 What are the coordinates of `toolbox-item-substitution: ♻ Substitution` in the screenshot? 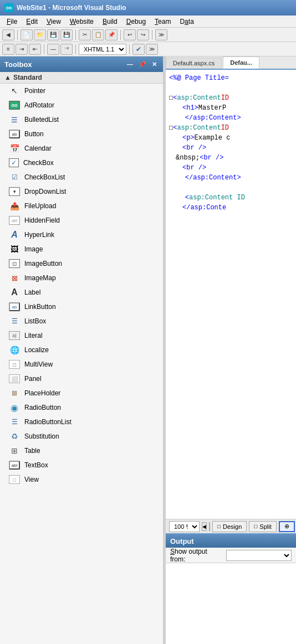 It's located at (81, 436).